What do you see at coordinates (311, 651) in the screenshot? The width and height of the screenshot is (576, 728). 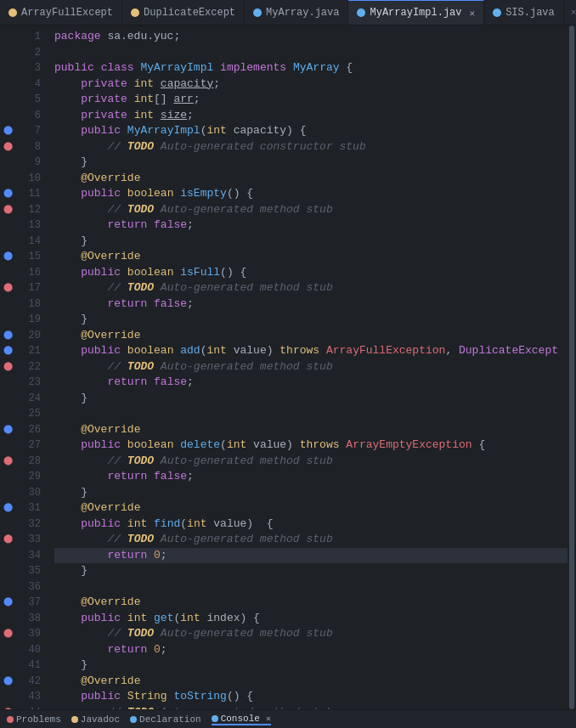 I see `code-line-40: return 0;` at bounding box center [311, 651].